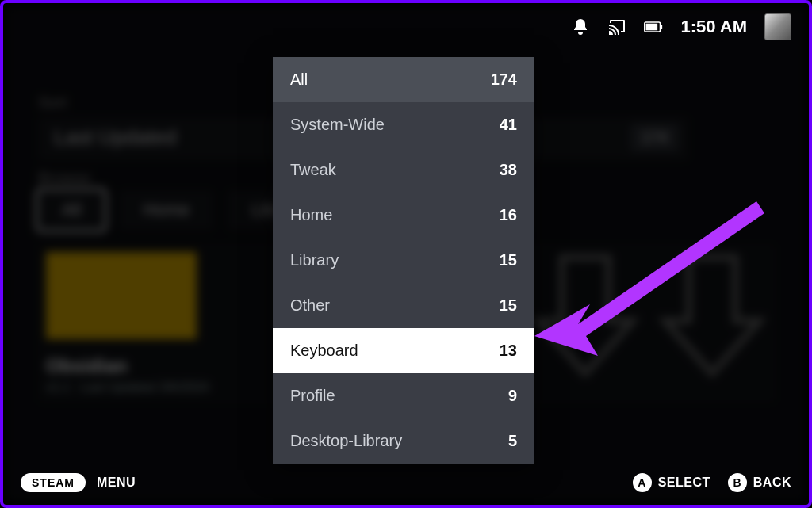 The image size is (812, 508). I want to click on dropdown-item-desktop-library: Desktop-Library5, so click(404, 441).